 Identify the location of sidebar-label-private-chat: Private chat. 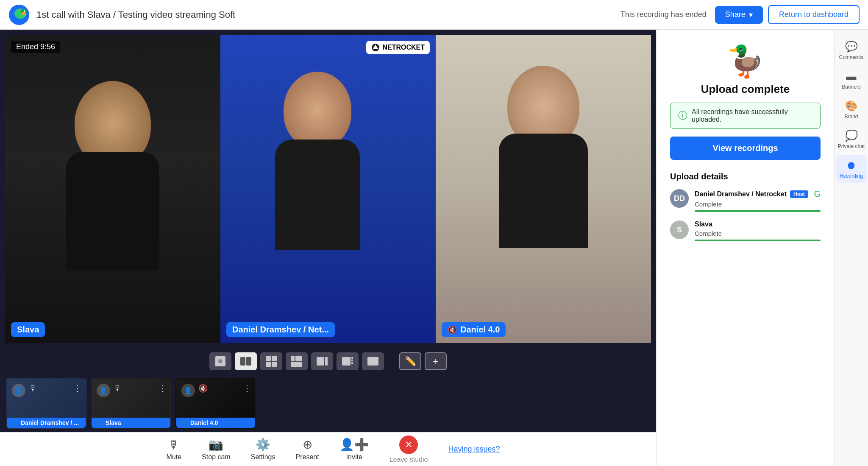
(851, 146).